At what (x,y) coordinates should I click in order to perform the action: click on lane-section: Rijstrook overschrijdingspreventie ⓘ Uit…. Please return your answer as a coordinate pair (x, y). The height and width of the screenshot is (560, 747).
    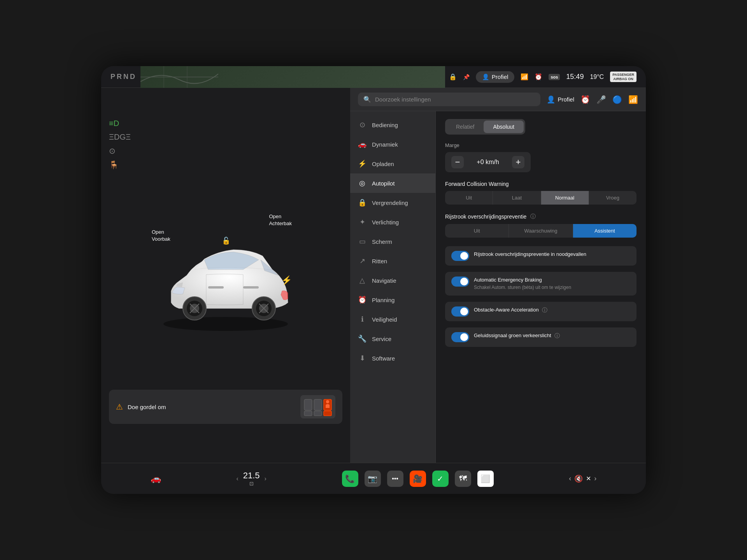
    Looking at the image, I should click on (541, 226).